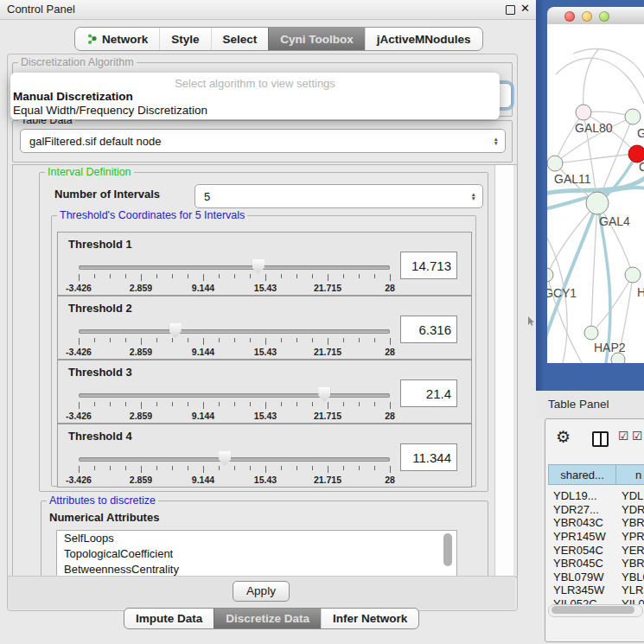  What do you see at coordinates (258, 111) in the screenshot?
I see `algorithm-option: Equal Width/Frequency Discretization` at bounding box center [258, 111].